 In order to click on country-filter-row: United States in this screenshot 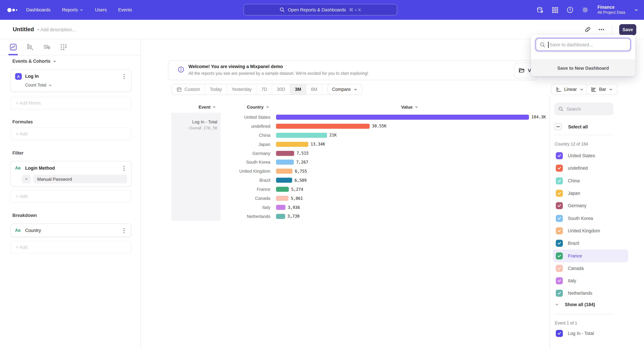, I will do `click(590, 156)`.